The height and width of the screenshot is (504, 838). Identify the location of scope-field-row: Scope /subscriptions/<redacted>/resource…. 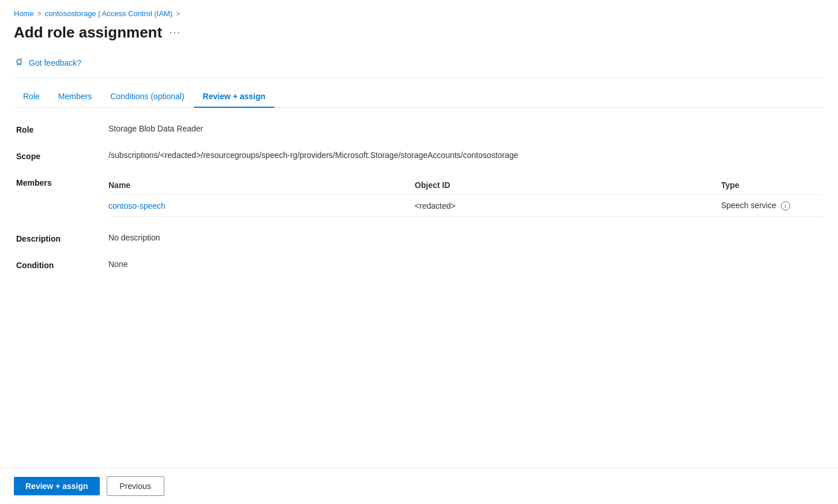
(419, 156).